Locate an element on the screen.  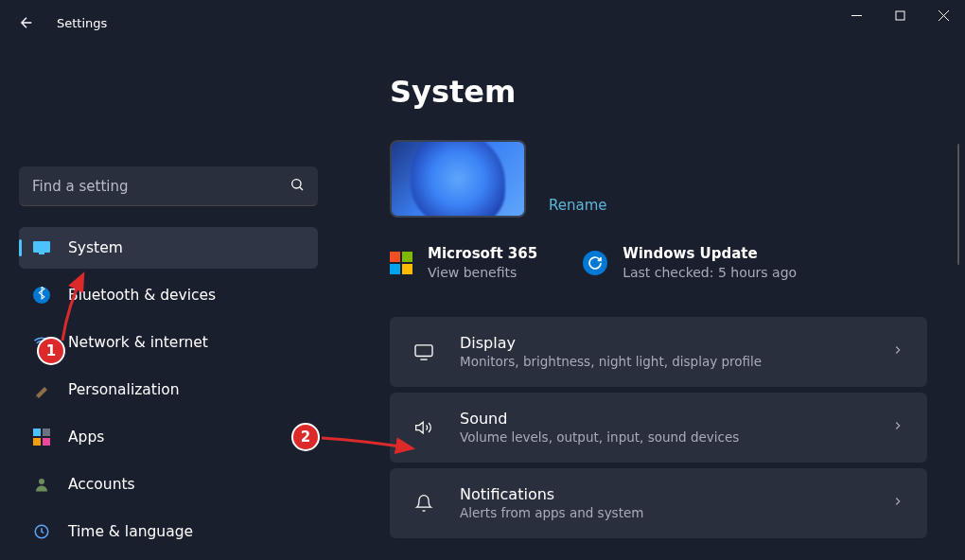
notifications-icon is located at coordinates (424, 503).